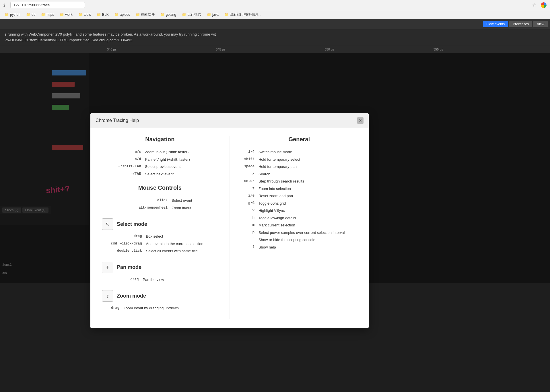 This screenshot has width=550, height=392. I want to click on table-row: `Show or hide the scripting console, so click(300, 240).